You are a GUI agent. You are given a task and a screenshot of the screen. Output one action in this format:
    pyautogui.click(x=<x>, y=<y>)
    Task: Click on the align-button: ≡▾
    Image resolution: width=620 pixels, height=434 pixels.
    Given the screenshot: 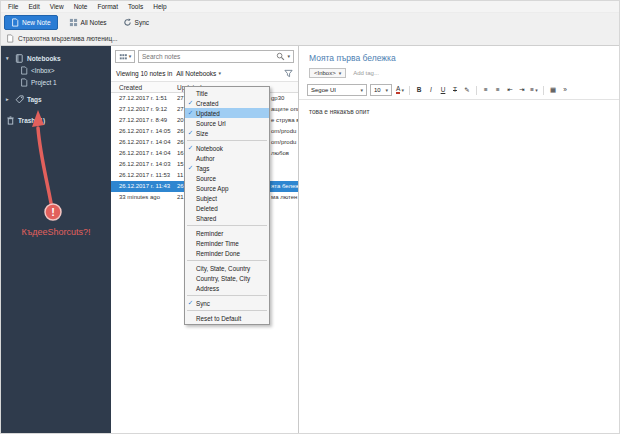 What is the action you would take?
    pyautogui.click(x=534, y=90)
    